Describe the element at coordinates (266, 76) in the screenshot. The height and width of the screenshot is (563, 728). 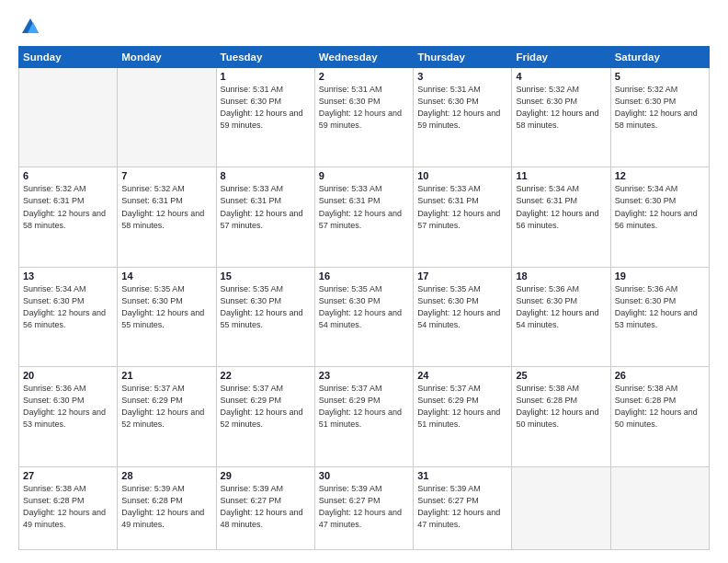
I see `day-number: 1` at that location.